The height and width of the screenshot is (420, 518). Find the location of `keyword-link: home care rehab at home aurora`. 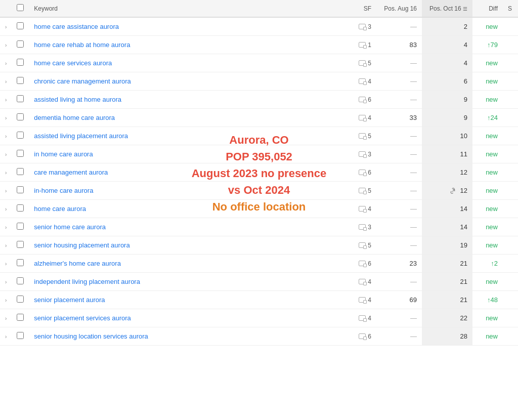

keyword-link: home care rehab at home aurora is located at coordinates (82, 45).